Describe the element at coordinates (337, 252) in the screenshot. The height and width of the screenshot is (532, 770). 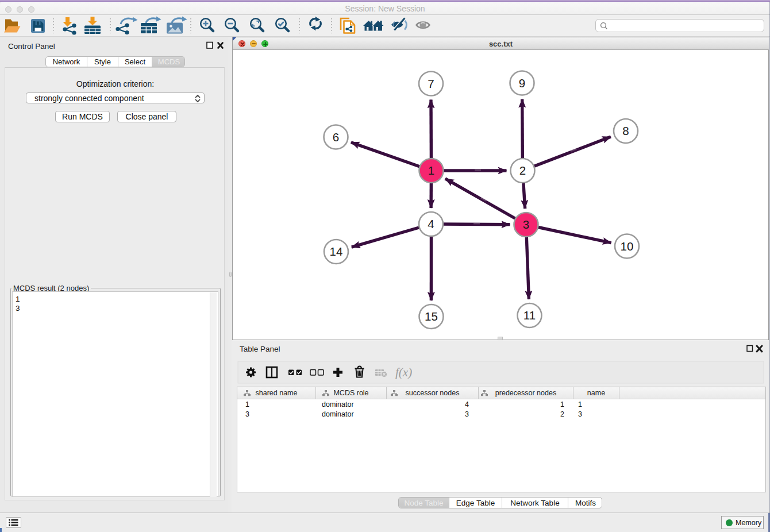
I see `svg-text: 14` at that location.